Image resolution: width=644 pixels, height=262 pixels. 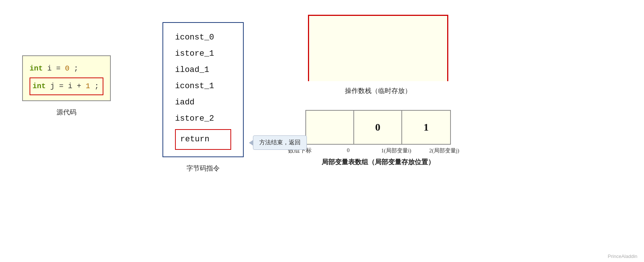 What do you see at coordinates (66, 78) in the screenshot?
I see `source-code-box: int i = 0 ; int j = i + 1 ;` at bounding box center [66, 78].